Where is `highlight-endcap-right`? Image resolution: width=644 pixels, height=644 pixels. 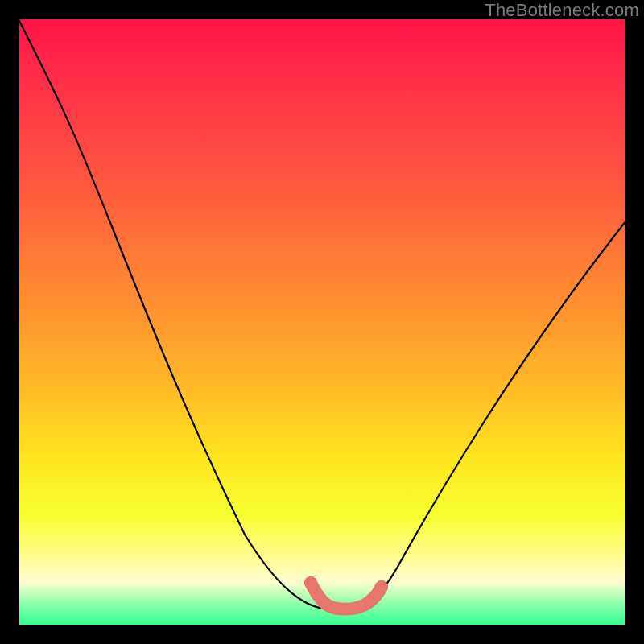
highlight-endcap-right is located at coordinates (382, 587).